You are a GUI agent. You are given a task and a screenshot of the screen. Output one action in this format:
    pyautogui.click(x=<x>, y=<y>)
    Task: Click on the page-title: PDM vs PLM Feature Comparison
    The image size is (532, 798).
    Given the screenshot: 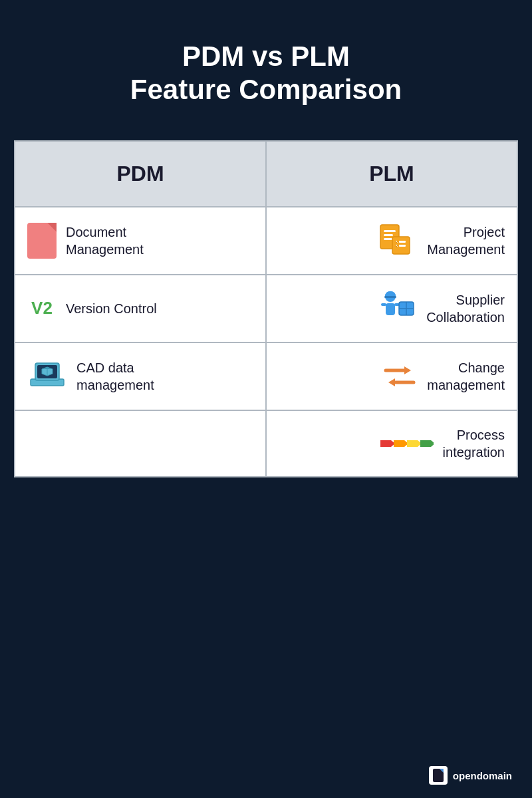 What is the action you would take?
    pyautogui.click(x=266, y=73)
    